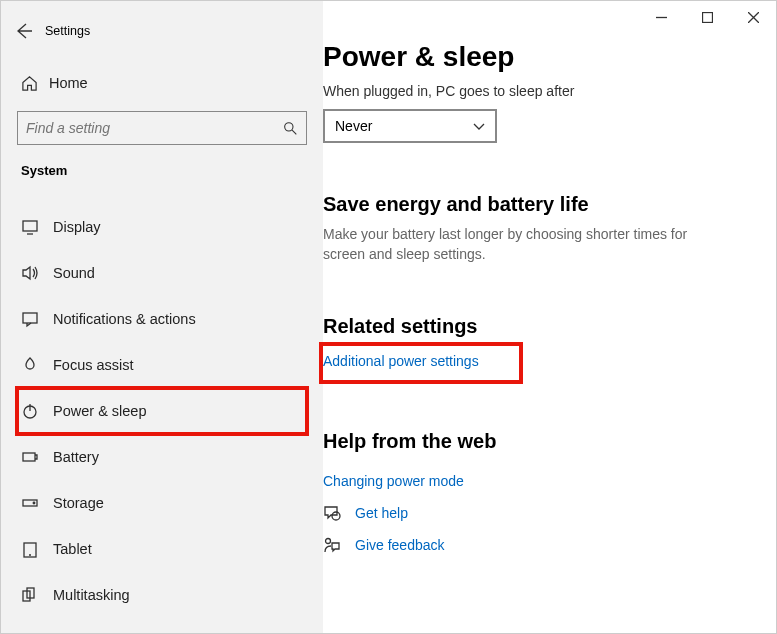 The width and height of the screenshot is (777, 634). What do you see at coordinates (162, 365) in the screenshot?
I see `sidebar-item-focus-assist: Focus assist` at bounding box center [162, 365].